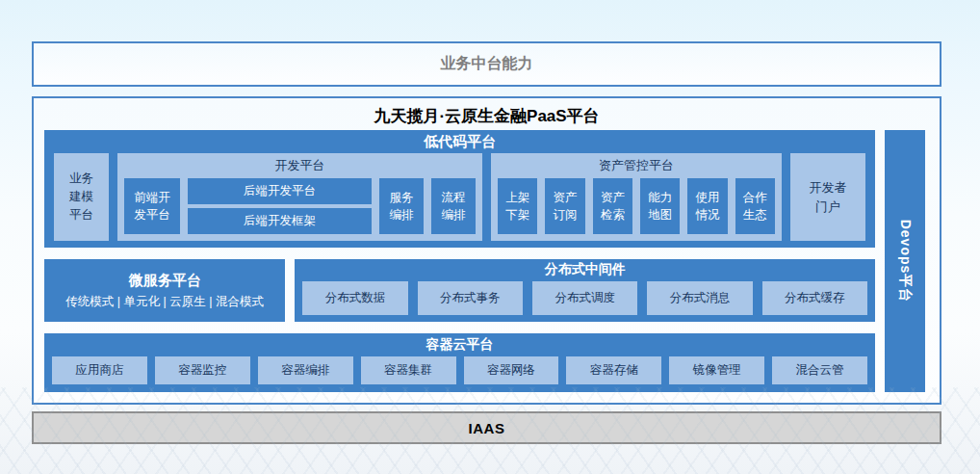 This screenshot has width=980, height=474. What do you see at coordinates (905, 262) in the screenshot?
I see `devops-platform-label: Devops平台` at bounding box center [905, 262].